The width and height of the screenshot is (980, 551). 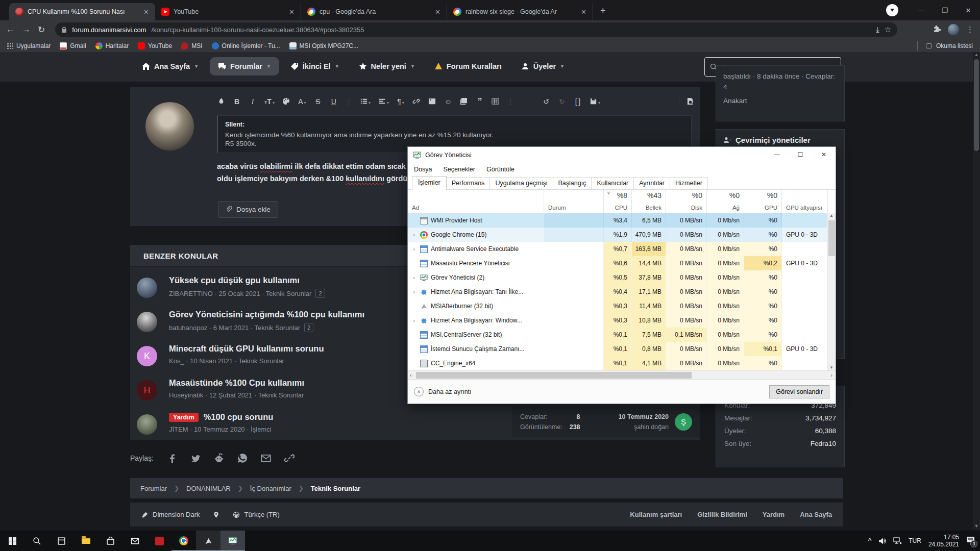 I want to click on list-item: Yardım%100 cpu sorunu JİTEM · 10 Temmuz …, so click(x=334, y=427).